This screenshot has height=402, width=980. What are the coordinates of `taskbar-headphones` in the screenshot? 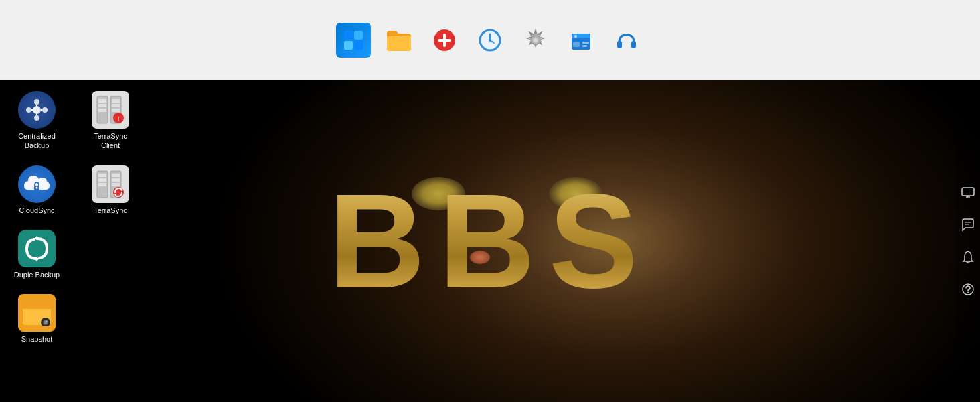 It's located at (627, 40).